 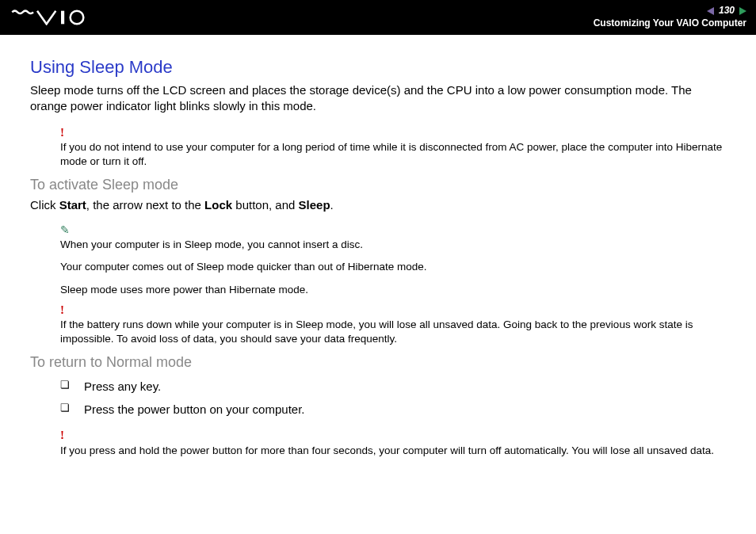 I want to click on page-number: 130, so click(x=727, y=11).